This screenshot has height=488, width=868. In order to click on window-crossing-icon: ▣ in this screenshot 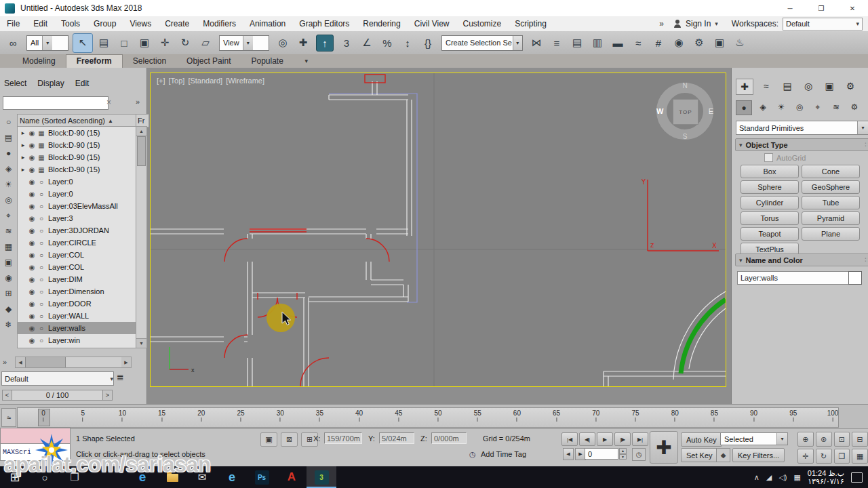, I will do `click(144, 43)`.